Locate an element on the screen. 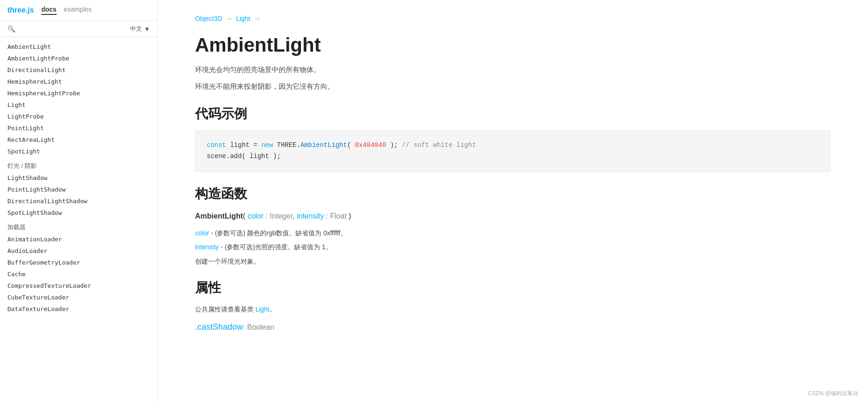  sidebar-item-pointlightshadow: PointLightShadow is located at coordinates (79, 190).